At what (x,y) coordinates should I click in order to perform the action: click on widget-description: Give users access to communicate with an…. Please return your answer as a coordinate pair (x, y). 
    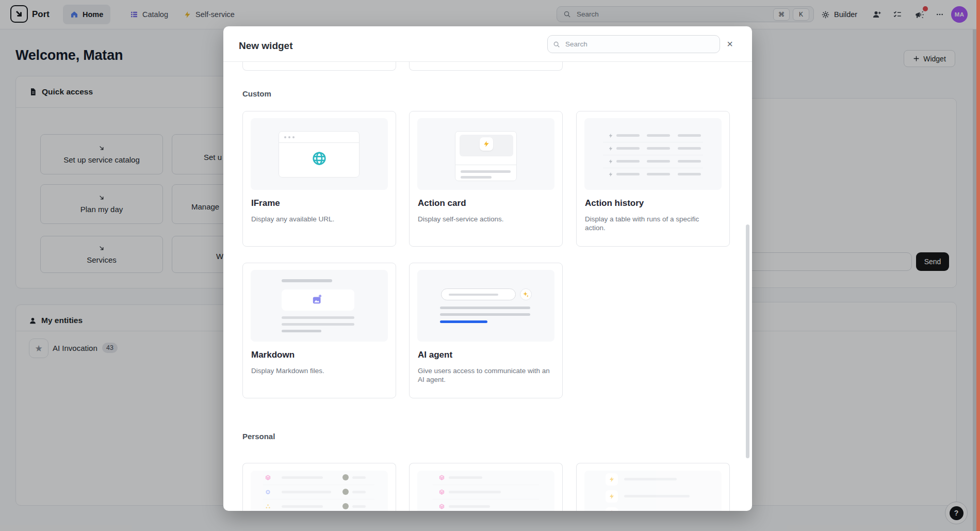
    Looking at the image, I should click on (485, 375).